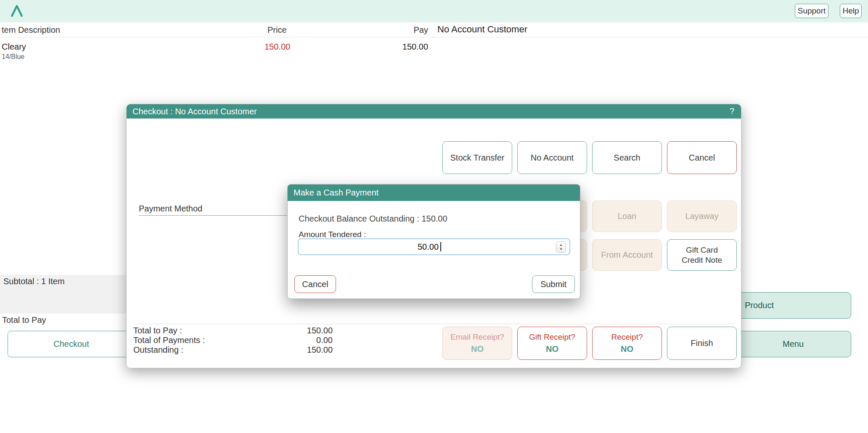  I want to click on total-to-pay-label: Total to Pay :, so click(158, 330).